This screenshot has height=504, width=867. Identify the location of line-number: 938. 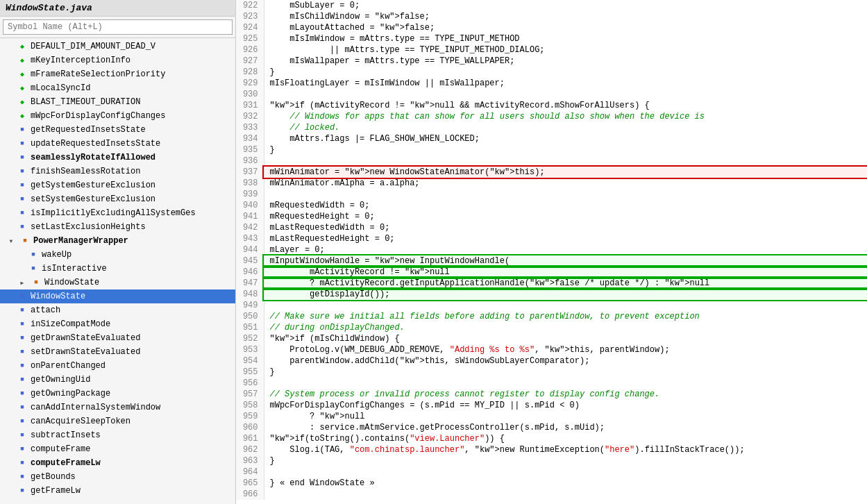
(250, 183).